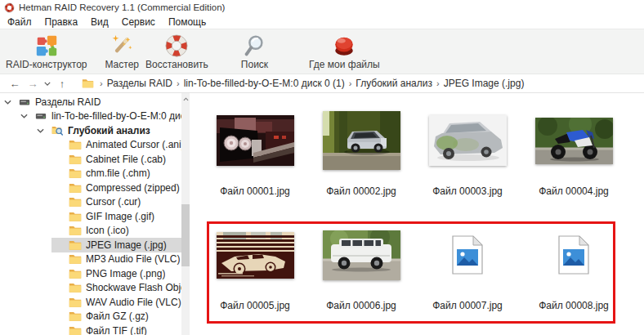 The image size is (644, 335). I want to click on puzzle-icon, so click(47, 46).